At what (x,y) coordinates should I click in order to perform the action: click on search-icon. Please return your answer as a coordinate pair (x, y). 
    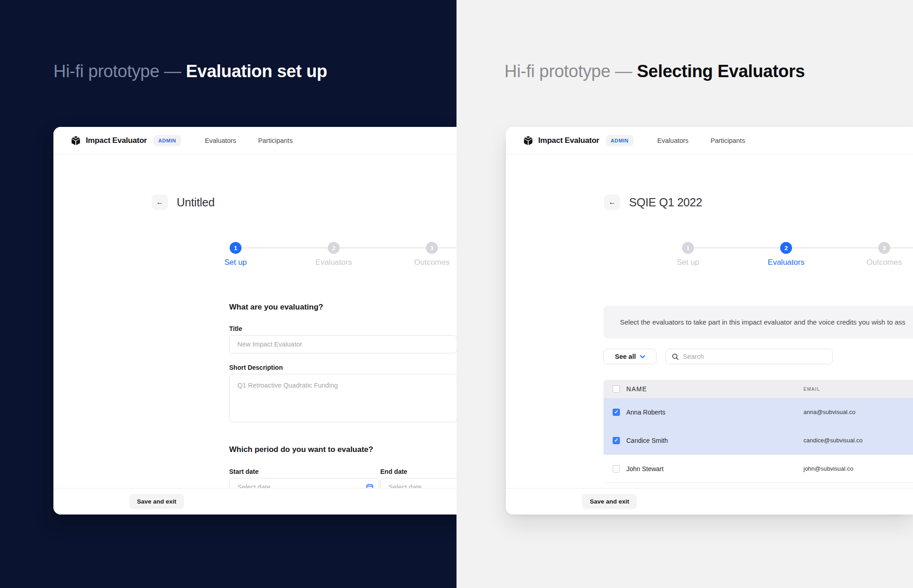
    Looking at the image, I should click on (676, 357).